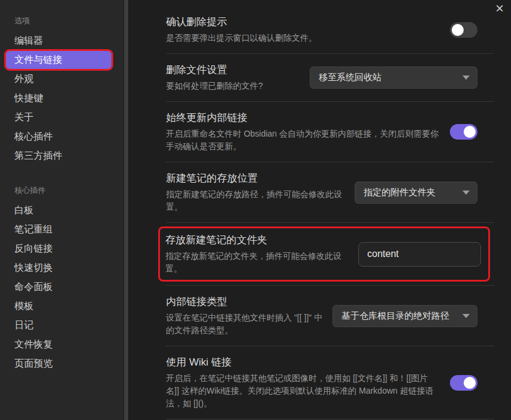 The image size is (511, 420). What do you see at coordinates (500, 8) in the screenshot?
I see `close-icon: ×` at bounding box center [500, 8].